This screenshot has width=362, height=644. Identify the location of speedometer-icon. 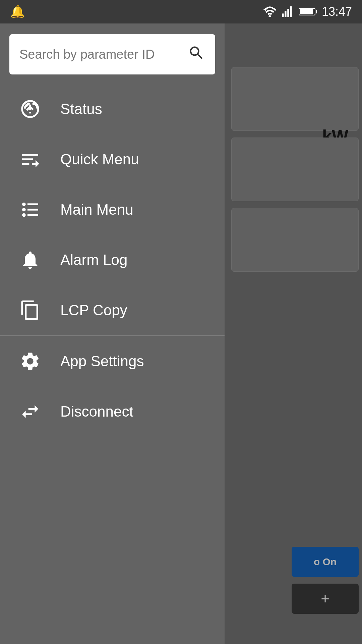
(30, 109).